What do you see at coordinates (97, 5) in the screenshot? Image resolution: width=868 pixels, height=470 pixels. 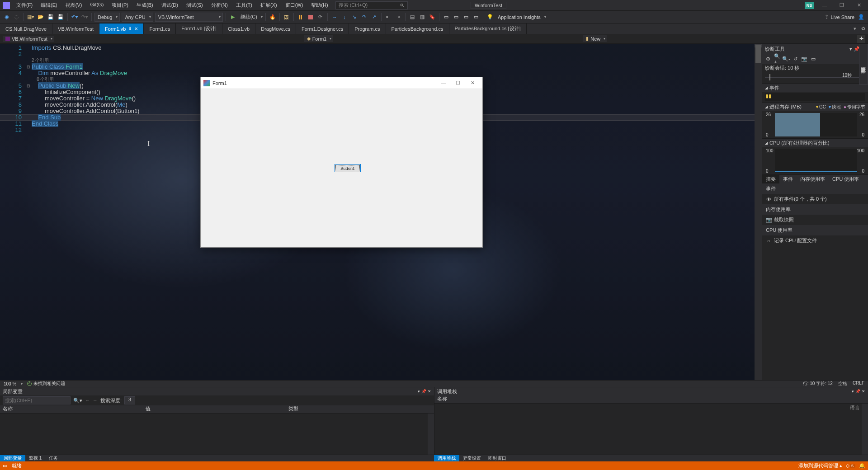 I see `menu-git: Git(G)` at bounding box center [97, 5].